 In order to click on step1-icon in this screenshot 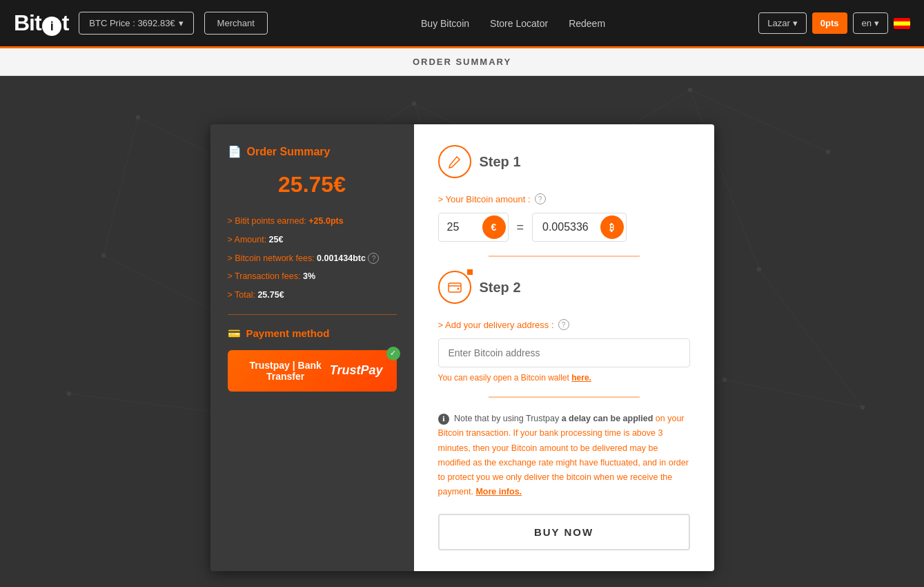, I will do `click(455, 162)`.